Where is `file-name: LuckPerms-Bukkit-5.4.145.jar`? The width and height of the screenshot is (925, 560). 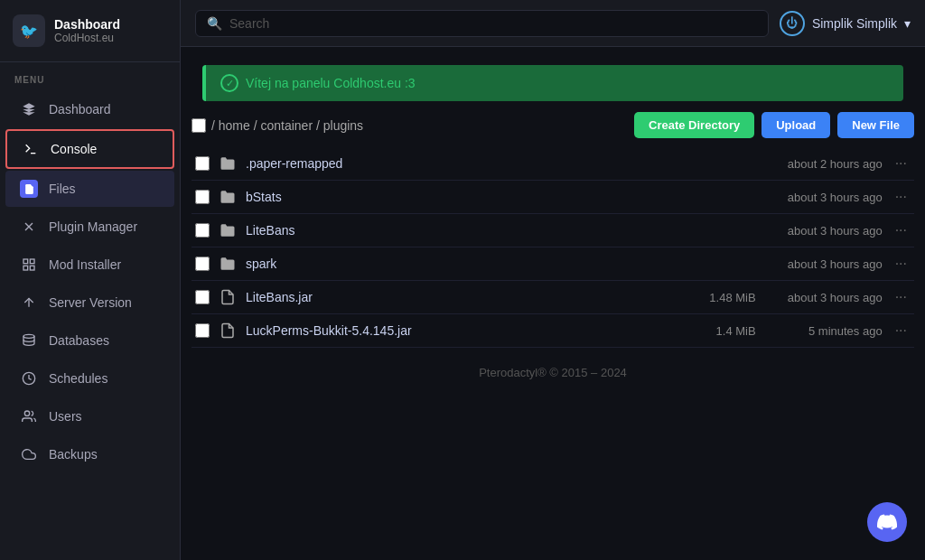
file-name: LuckPerms-Bukkit-5.4.145.jar is located at coordinates (461, 331).